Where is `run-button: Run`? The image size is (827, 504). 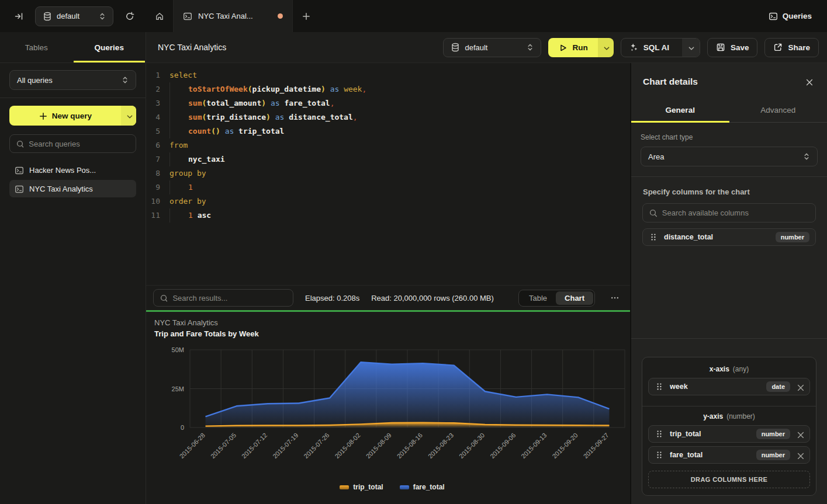 run-button: Run is located at coordinates (581, 48).